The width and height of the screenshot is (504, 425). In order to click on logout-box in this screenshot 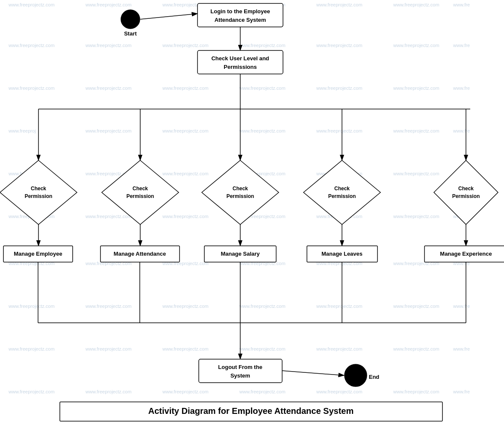, I will do `click(240, 371)`.